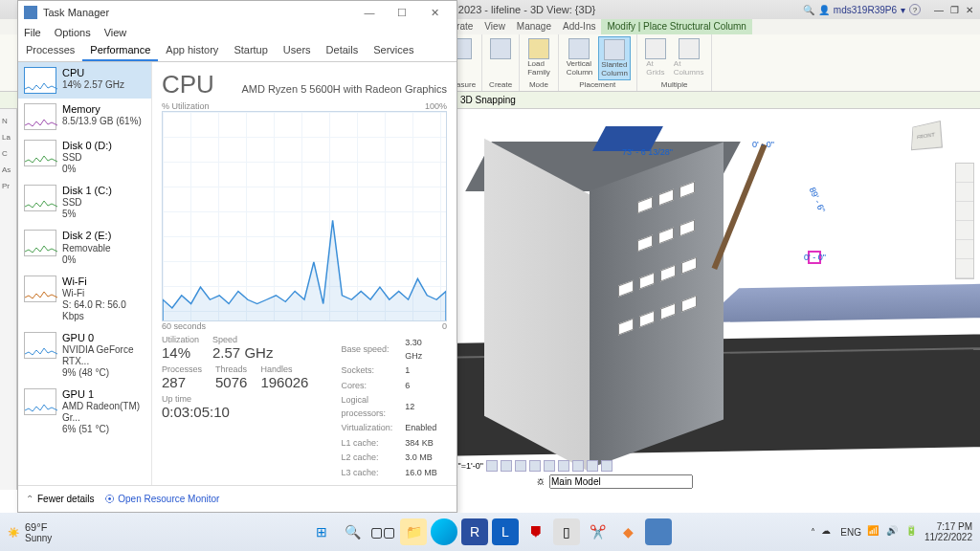 Image resolution: width=980 pixels, height=551 pixels. I want to click on dimension-label: 89' - 6", so click(817, 200).